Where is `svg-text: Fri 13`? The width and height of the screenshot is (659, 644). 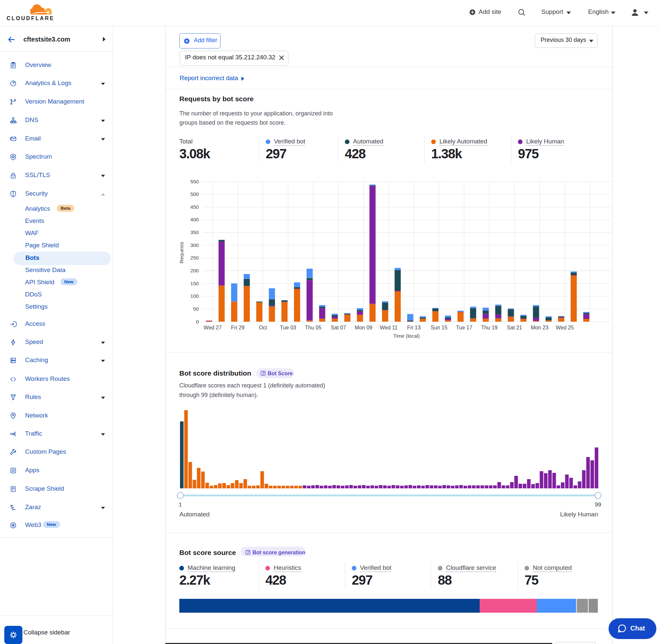 svg-text: Fri 13 is located at coordinates (414, 327).